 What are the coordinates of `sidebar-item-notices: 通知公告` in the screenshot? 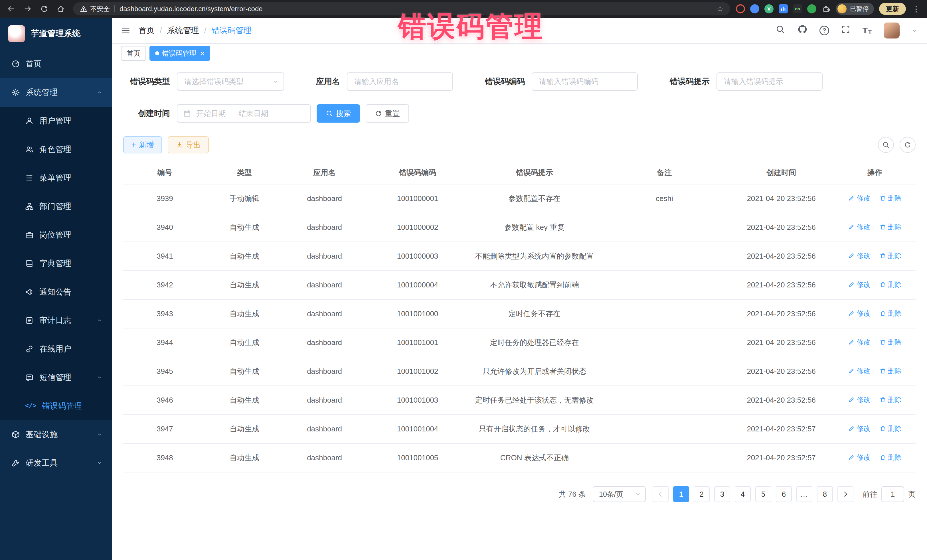 It's located at (56, 292).